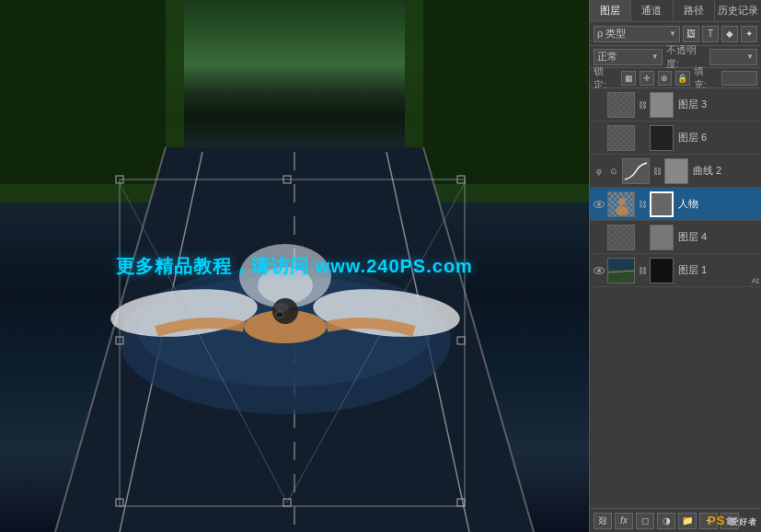 The width and height of the screenshot is (761, 532). Describe the element at coordinates (637, 34) in the screenshot. I see `layer-filter-select: ρ 类型 ▼` at that location.